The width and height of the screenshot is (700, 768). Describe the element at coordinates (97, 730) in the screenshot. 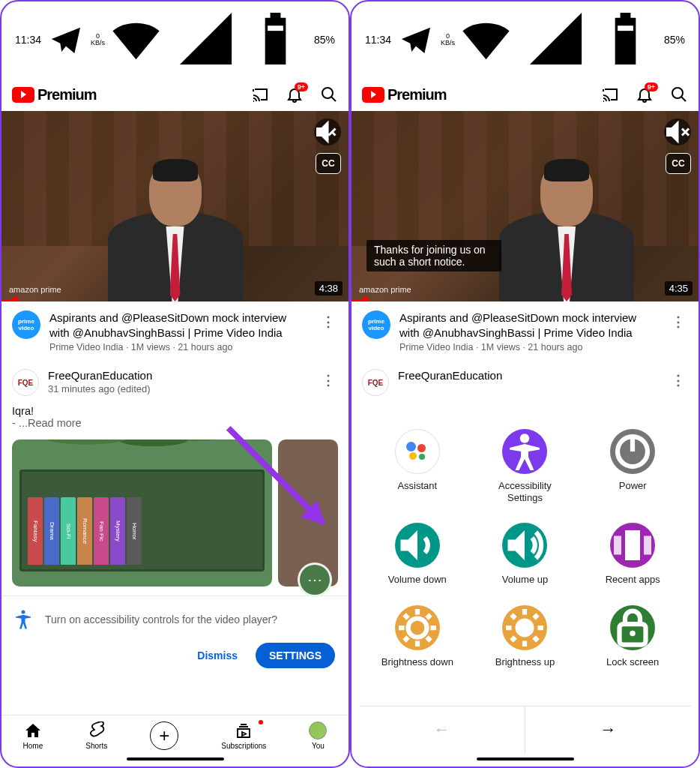

I see `shorts-icon` at that location.